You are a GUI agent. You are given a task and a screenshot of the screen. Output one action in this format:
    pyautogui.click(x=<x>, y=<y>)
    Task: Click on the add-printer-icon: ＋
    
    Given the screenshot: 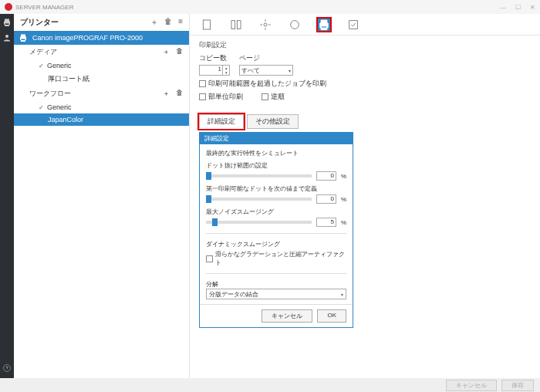 What is the action you would take?
    pyautogui.click(x=154, y=22)
    